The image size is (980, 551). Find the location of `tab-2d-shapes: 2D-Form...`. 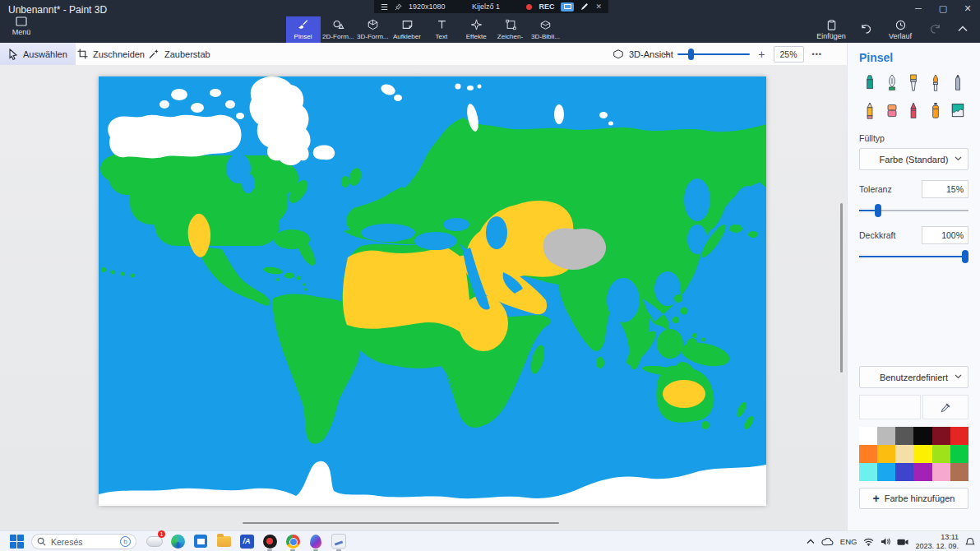

tab-2d-shapes: 2D-Form... is located at coordinates (338, 30).